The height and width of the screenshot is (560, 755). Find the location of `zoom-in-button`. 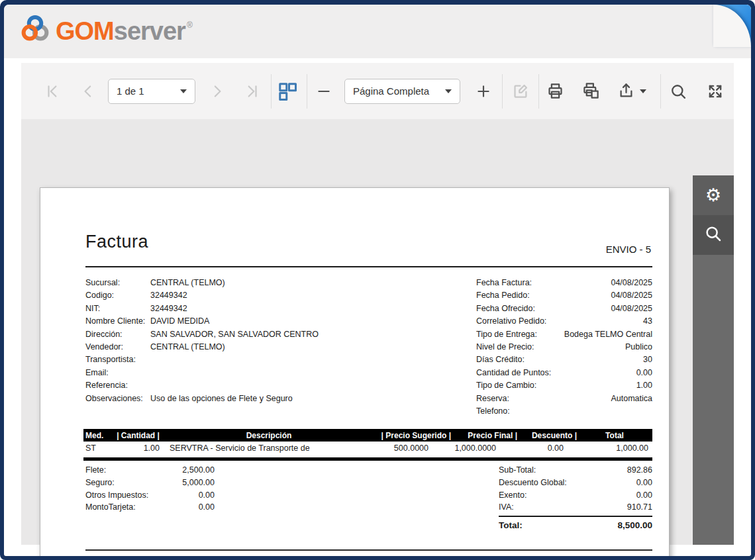

zoom-in-button is located at coordinates (483, 91).